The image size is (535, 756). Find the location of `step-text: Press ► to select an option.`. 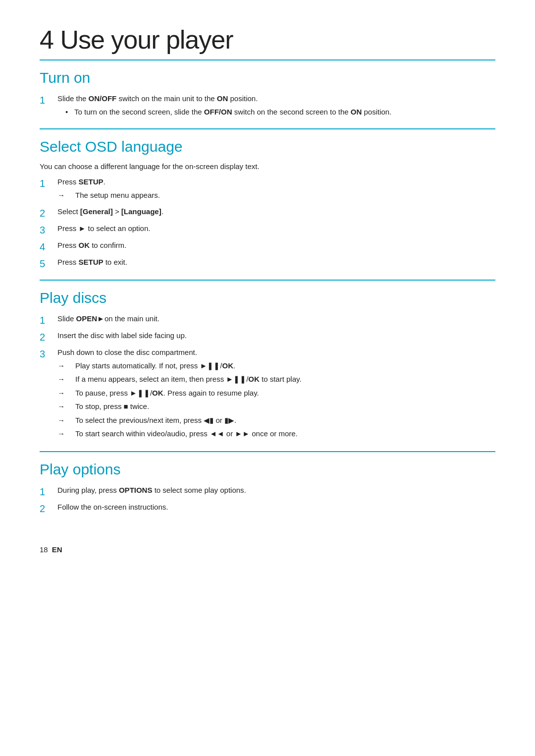

step-text: Press ► to select an option. is located at coordinates (276, 229).